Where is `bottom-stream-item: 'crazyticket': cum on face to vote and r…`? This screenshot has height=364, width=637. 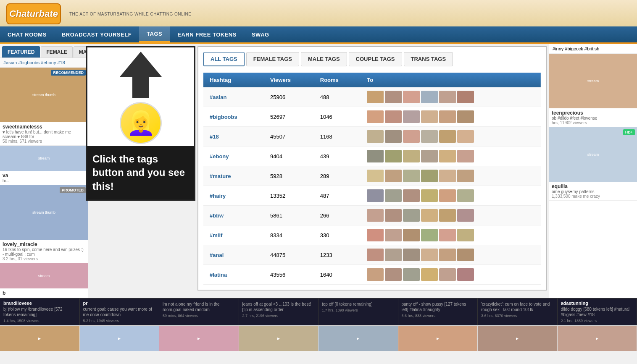
bottom-stream-item: 'crazyticket': cum on face to vote and r… is located at coordinates (518, 312).